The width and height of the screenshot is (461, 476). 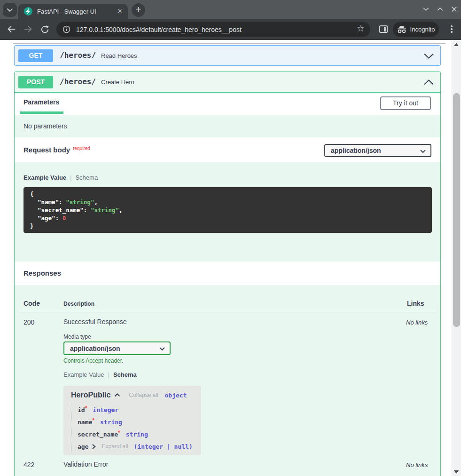 What do you see at coordinates (95, 322) in the screenshot?
I see `response-200-description: Successful Response` at bounding box center [95, 322].